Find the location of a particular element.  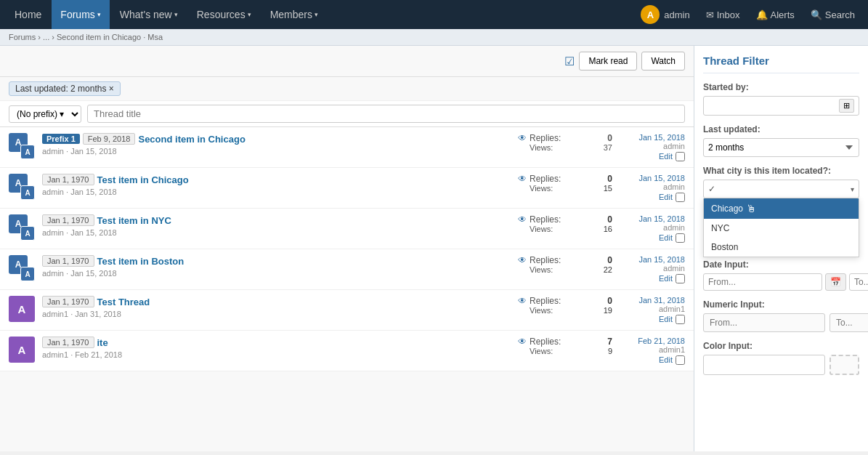

thread-title-link: Test item in Boston is located at coordinates (141, 262).